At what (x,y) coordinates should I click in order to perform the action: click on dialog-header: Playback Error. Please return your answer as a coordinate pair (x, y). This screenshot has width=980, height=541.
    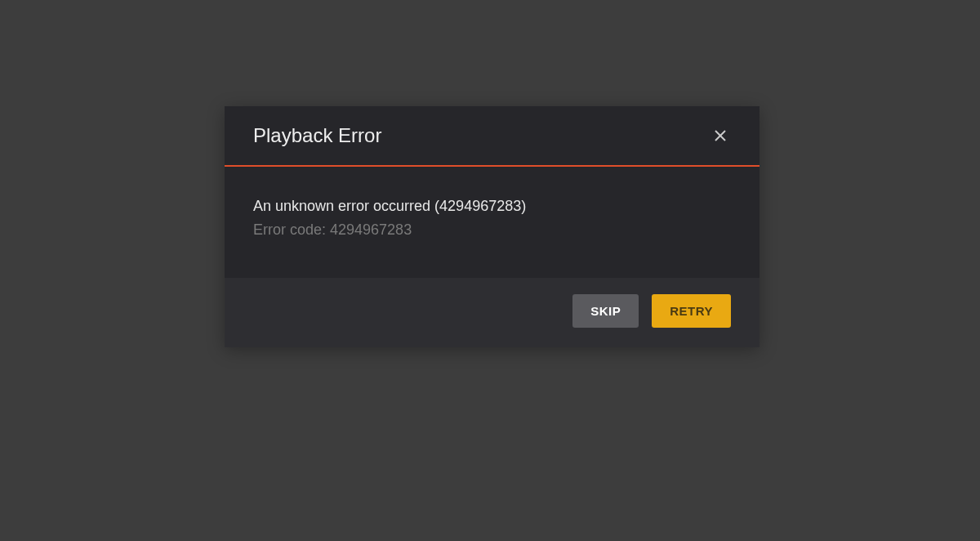
    Looking at the image, I should click on (492, 136).